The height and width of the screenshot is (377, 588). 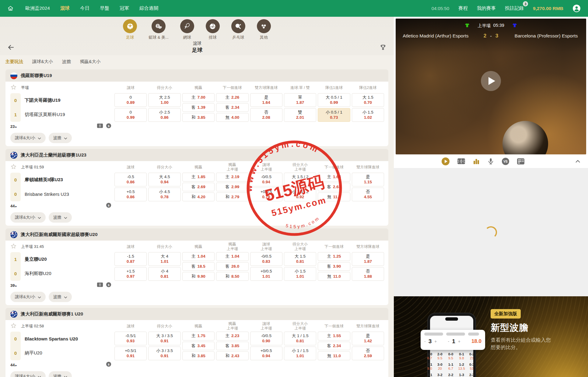 I want to click on odds-cell: 大 41.01, so click(x=164, y=259).